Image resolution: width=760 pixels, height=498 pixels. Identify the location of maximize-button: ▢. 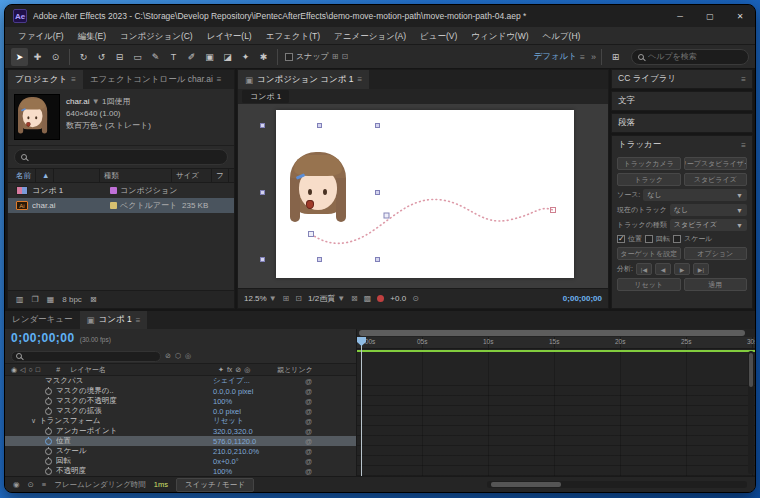
(710, 16).